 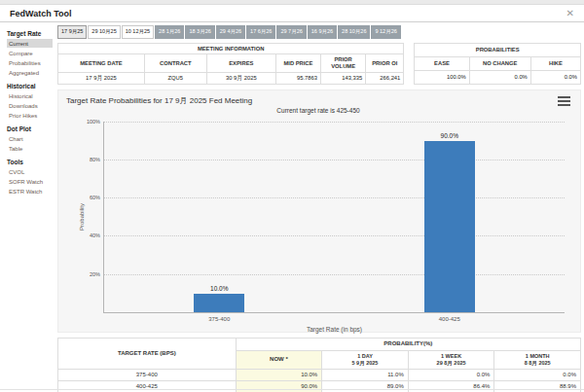 I want to click on bar-value-label: 10.0%, so click(x=219, y=288).